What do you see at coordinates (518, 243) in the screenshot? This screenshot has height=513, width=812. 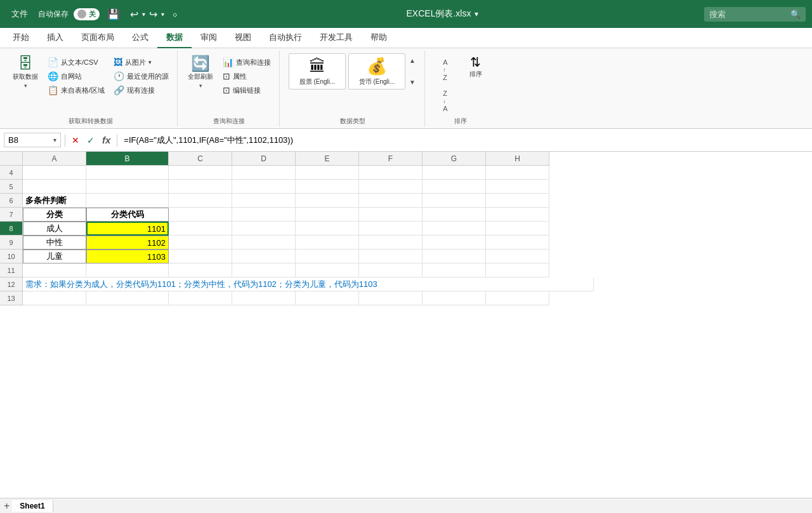 I see `cell-H9` at bounding box center [518, 243].